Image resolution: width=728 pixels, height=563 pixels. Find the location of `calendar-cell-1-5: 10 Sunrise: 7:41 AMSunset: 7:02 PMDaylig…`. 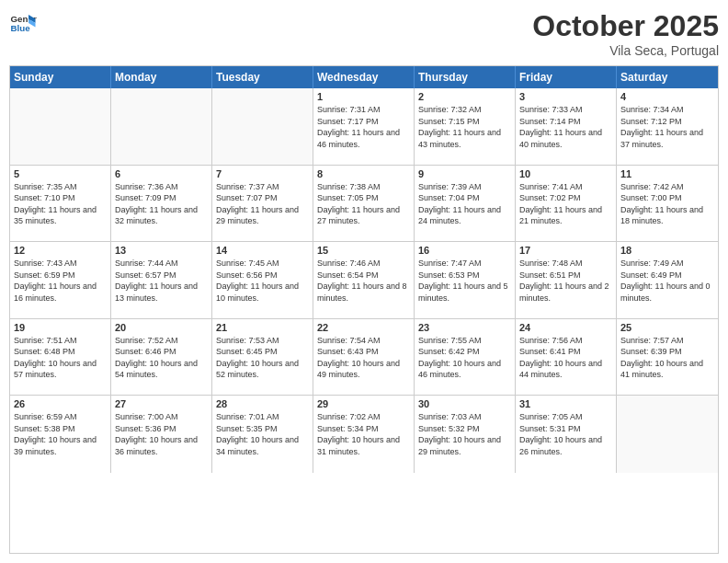

calendar-cell-1-5: 10 Sunrise: 7:41 AMSunset: 7:02 PMDaylig… is located at coordinates (566, 204).